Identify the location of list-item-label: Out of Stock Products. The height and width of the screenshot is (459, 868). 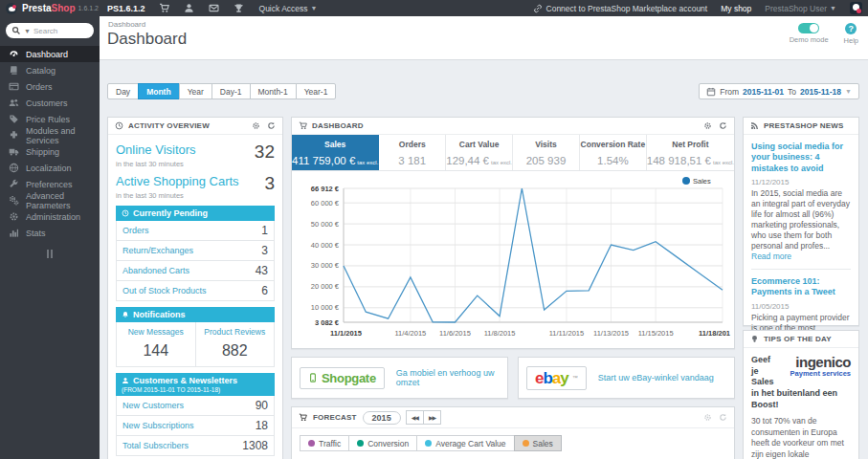
(165, 291).